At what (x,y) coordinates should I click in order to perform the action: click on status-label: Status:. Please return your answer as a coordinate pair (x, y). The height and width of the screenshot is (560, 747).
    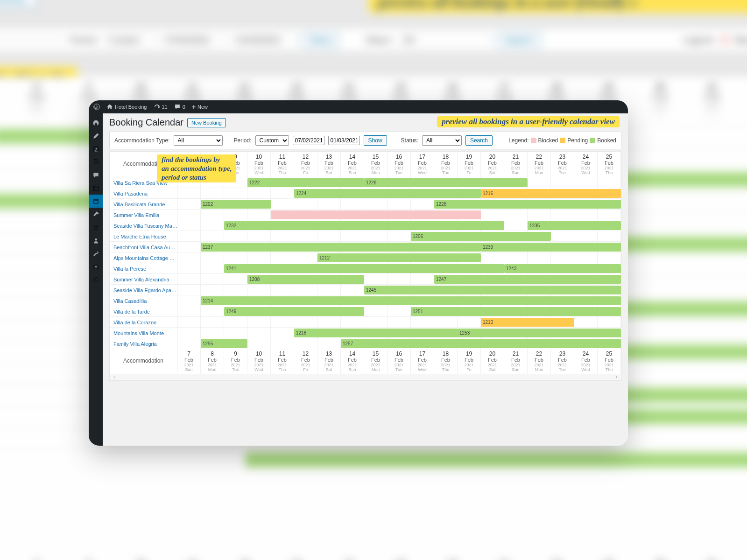
    Looking at the image, I should click on (410, 140).